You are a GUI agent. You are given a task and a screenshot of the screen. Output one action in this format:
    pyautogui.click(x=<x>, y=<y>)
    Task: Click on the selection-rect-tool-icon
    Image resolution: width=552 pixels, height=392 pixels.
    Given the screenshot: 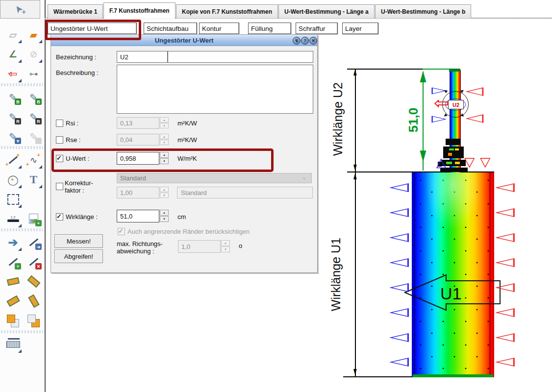 What is the action you would take?
    pyautogui.click(x=13, y=199)
    